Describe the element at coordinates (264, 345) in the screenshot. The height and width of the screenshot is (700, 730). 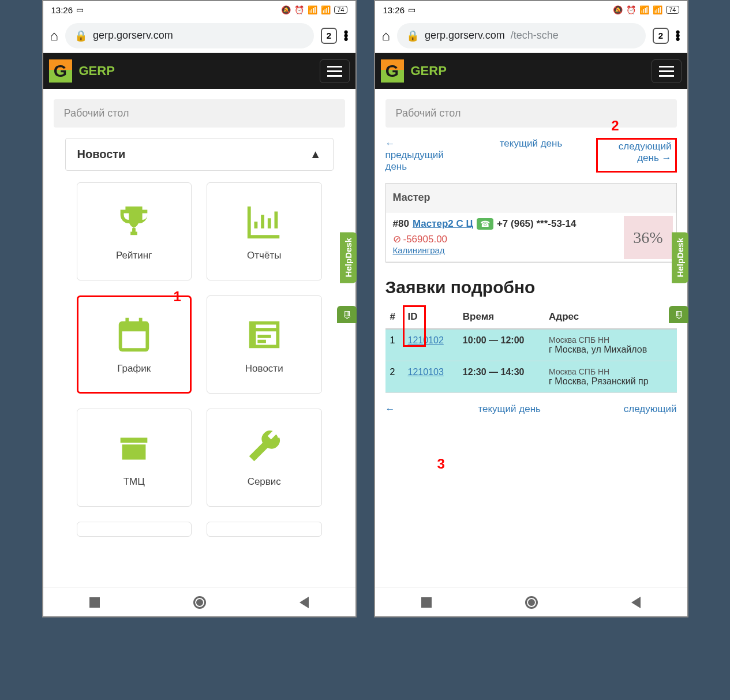
I see `tile-news: Новости` at that location.